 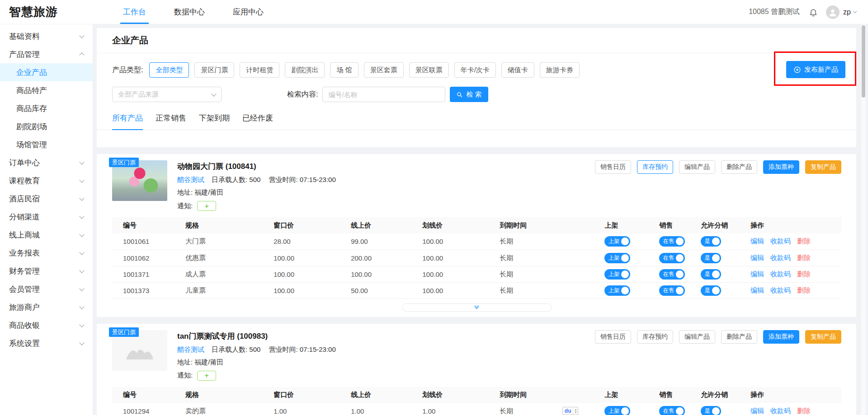 What do you see at coordinates (668, 258) in the screenshot?
I see `toggle-label: 在售` at bounding box center [668, 258].